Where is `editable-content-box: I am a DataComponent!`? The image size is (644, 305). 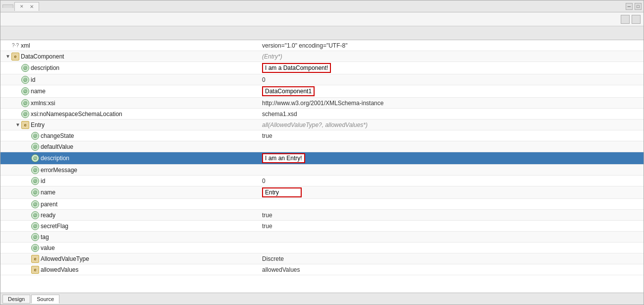
editable-content-box: I am a DataComponent! is located at coordinates (296, 68).